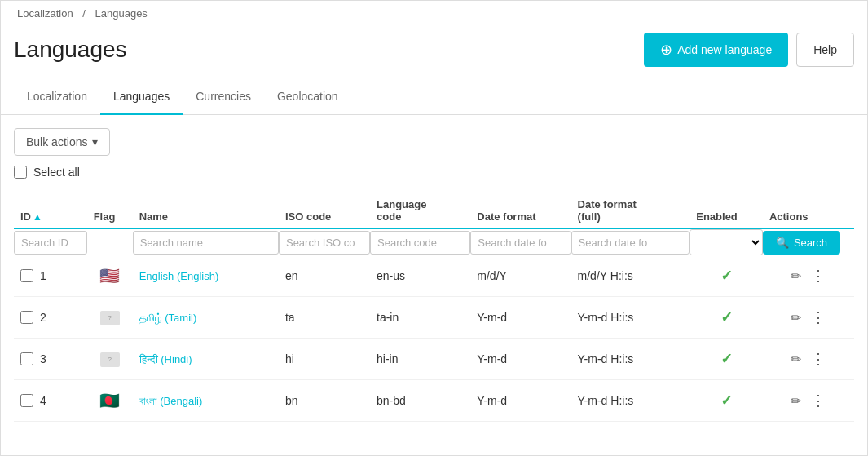  What do you see at coordinates (749, 50) in the screenshot?
I see `header-actions: ⊕ Add new language Help` at bounding box center [749, 50].